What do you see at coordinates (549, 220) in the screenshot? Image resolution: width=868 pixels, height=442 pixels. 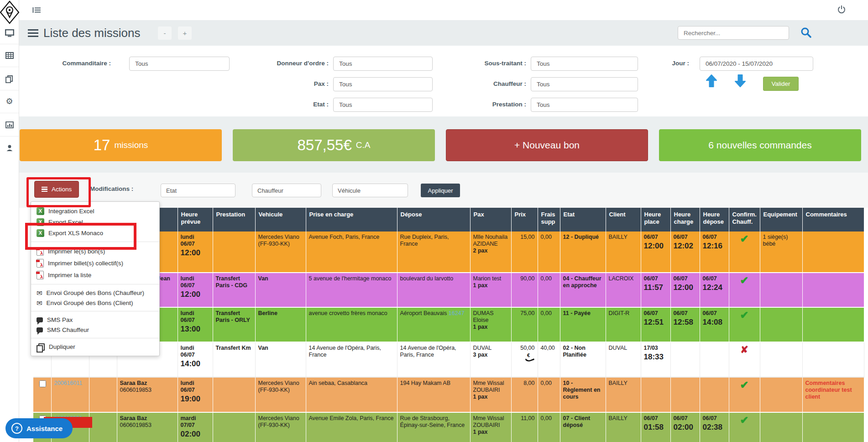 I see `column-header-11: Frais supp` at bounding box center [549, 220].